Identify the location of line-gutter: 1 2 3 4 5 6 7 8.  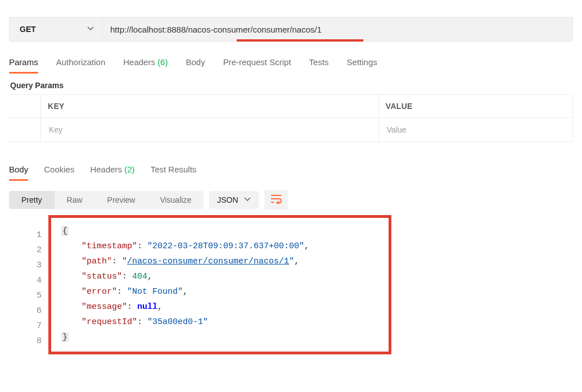
(33, 288).